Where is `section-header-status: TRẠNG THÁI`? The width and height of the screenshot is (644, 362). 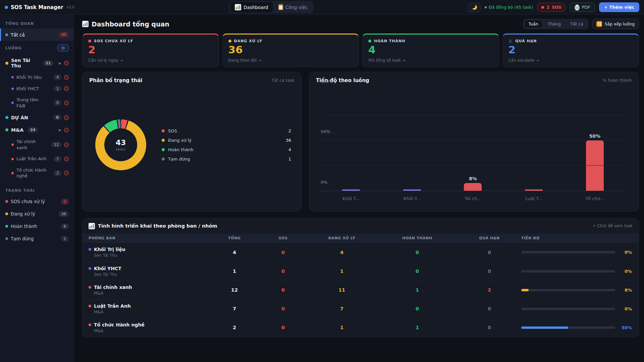 section-header-status: TRẠNG THÁI is located at coordinates (37, 190).